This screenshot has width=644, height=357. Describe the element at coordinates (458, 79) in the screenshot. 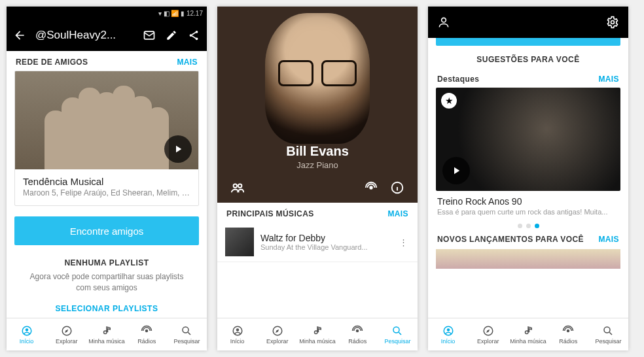

I see `section-title: Destaques` at that location.